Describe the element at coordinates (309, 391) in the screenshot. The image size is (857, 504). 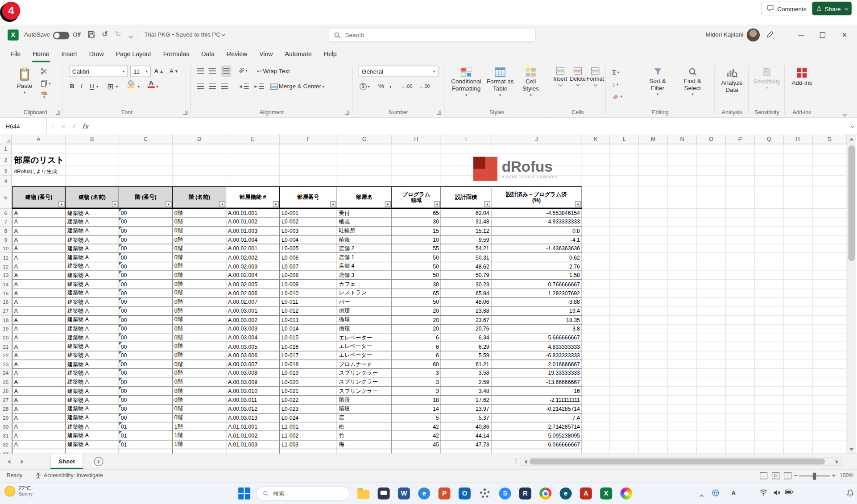
I see `cell-F26: L0-021` at that location.